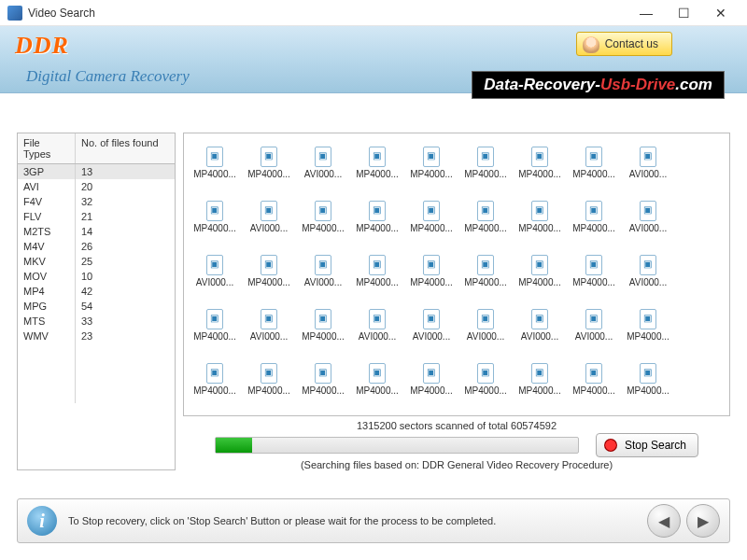  Describe the element at coordinates (125, 321) in the screenshot. I see `cell-count: 33` at that location.